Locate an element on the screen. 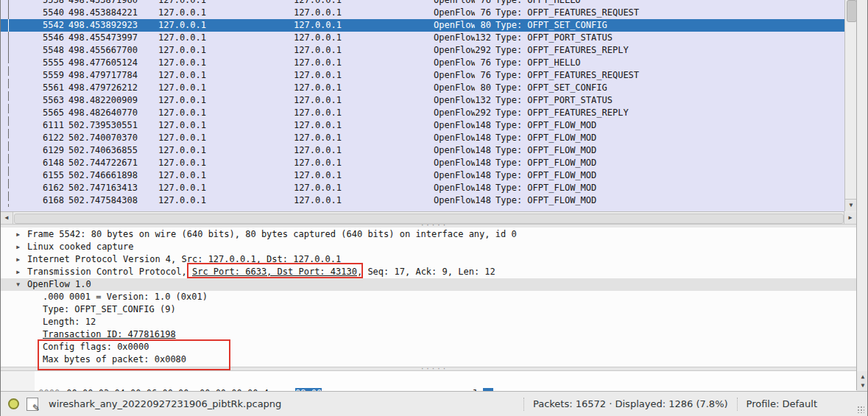  packet-info: Type: OFPT_PORT_STATUS is located at coordinates (670, 38).